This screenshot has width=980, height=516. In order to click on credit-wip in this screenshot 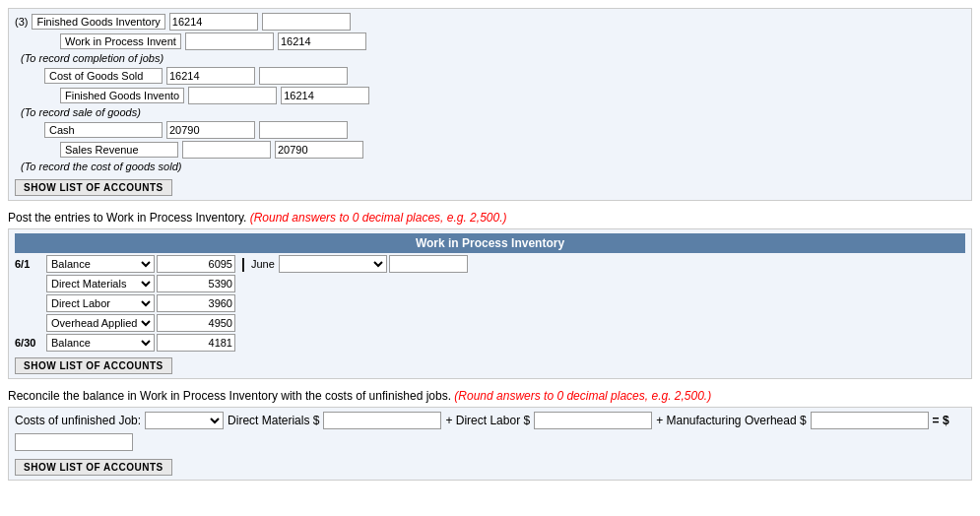, I will do `click(322, 41)`.